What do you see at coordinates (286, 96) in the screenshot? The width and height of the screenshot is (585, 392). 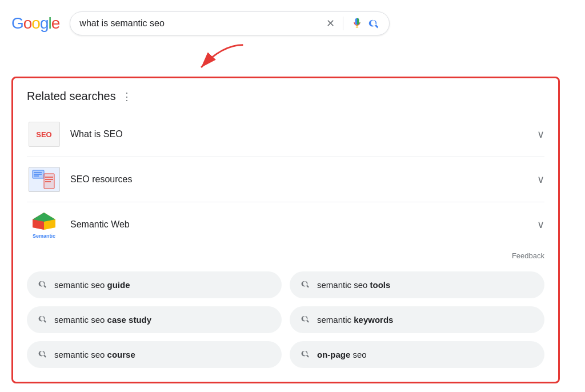 I see `related-header: Related searches ⋮` at bounding box center [286, 96].